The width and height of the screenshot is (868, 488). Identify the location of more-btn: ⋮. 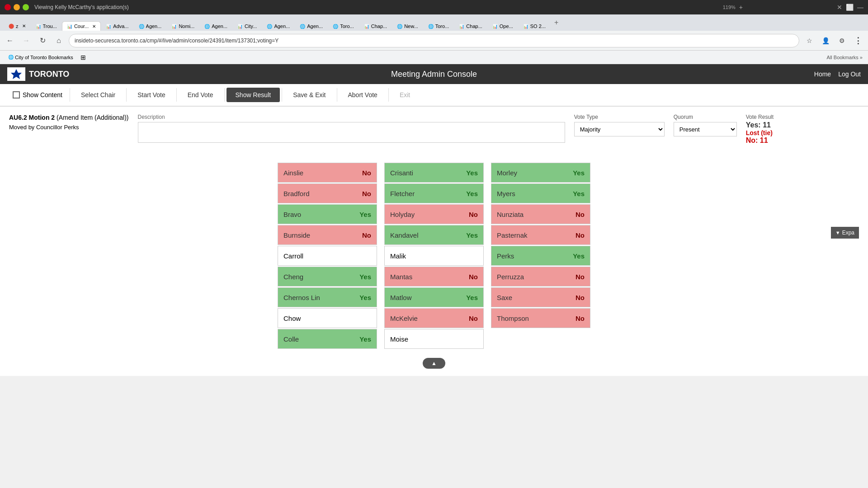
(858, 41).